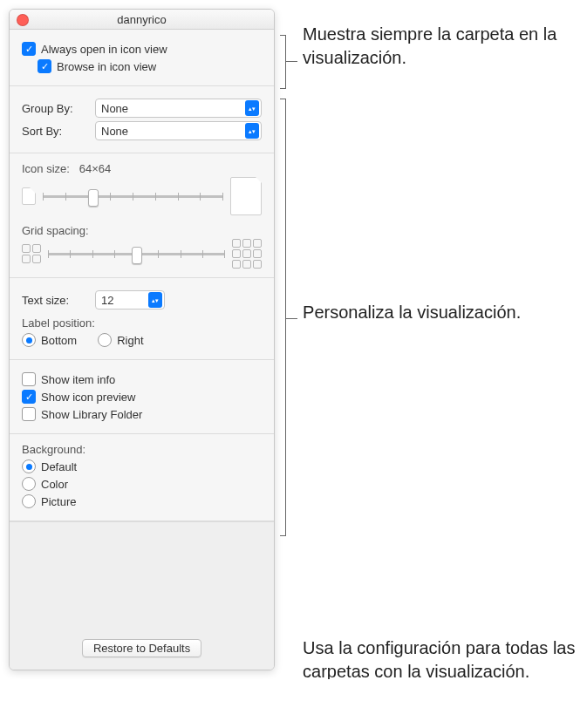 The width and height of the screenshot is (587, 728). I want to click on annotation-1: Muestra siempre la carpeta en la visuali…, so click(440, 46).